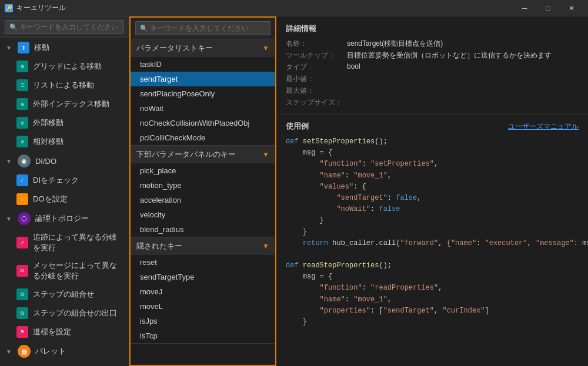 This screenshot has width=588, height=366. What do you see at coordinates (24, 351) in the screenshot?
I see `palette-icon: ▦` at bounding box center [24, 351].